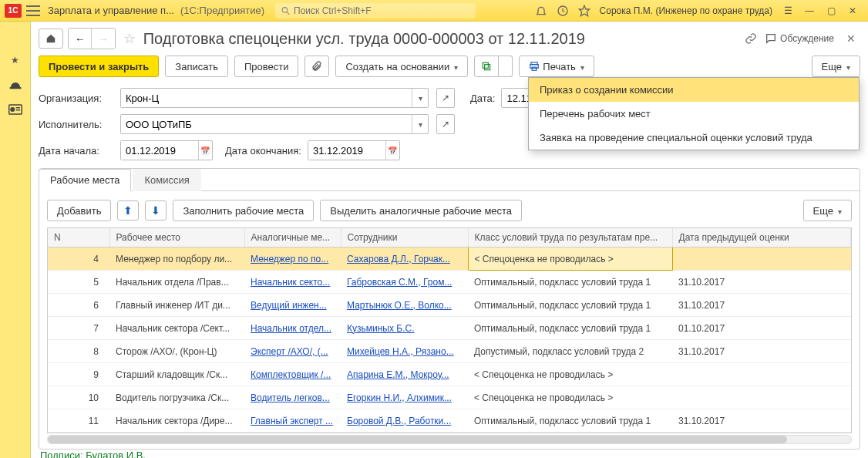 This screenshot has width=868, height=458. What do you see at coordinates (33, 11) in the screenshot?
I see `menu-icon` at bounding box center [33, 11].